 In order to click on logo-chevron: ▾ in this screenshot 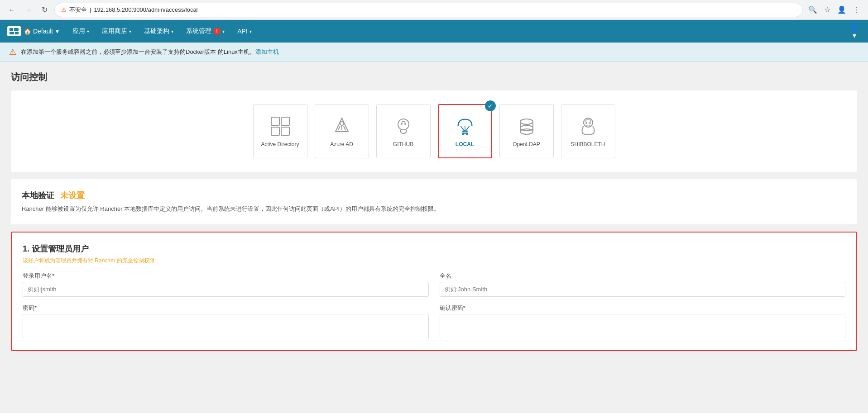, I will do `click(57, 31)`.